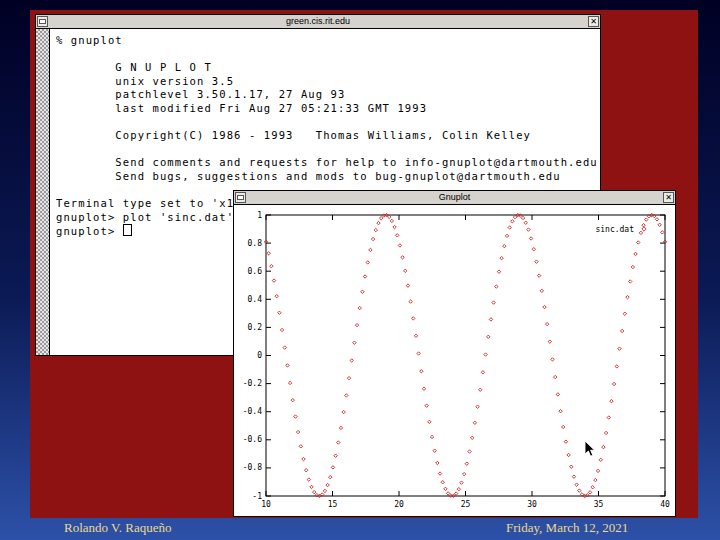 This screenshot has height=540, width=720. Describe the element at coordinates (590, 450) in the screenshot. I see `mouse-cursor` at that location.